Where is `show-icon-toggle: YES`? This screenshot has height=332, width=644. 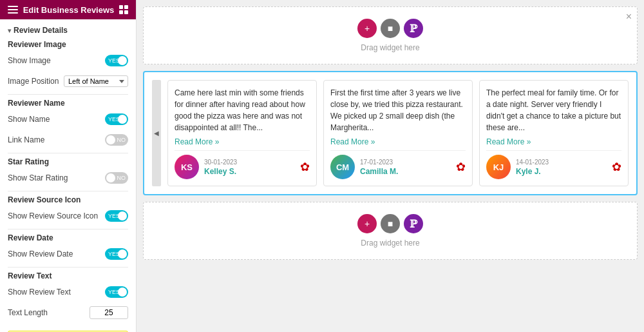
show-icon-toggle: YES is located at coordinates (117, 216).